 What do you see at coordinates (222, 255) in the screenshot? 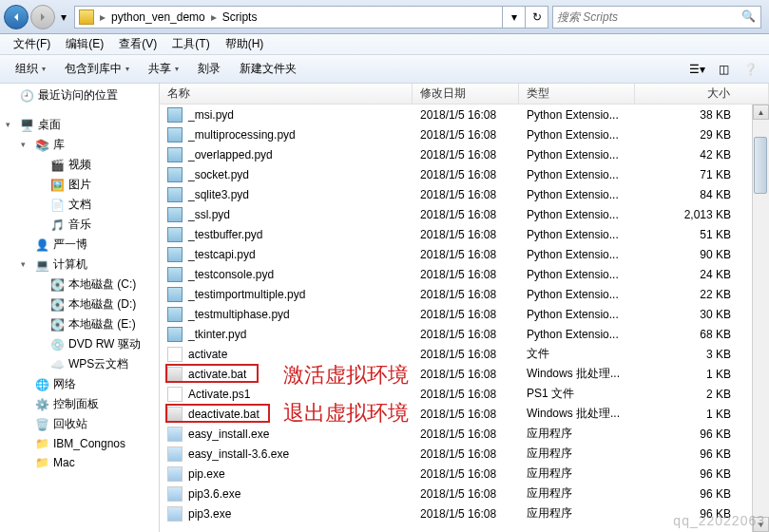
I see `file-name: _testcapi.pyd` at bounding box center [222, 255].